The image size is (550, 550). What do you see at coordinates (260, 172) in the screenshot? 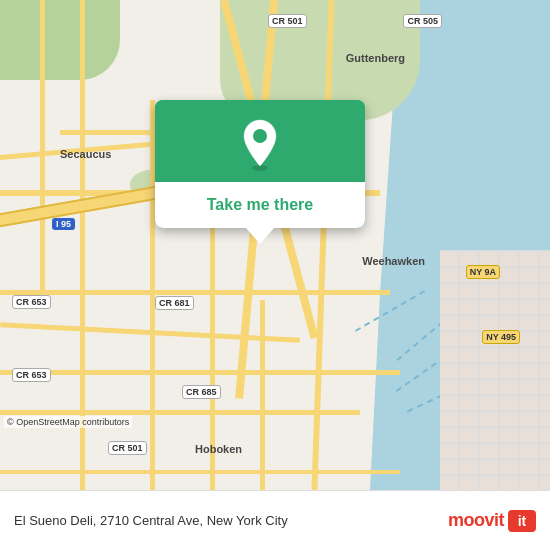
I see `map-tooltip: Take me there` at bounding box center [260, 172].